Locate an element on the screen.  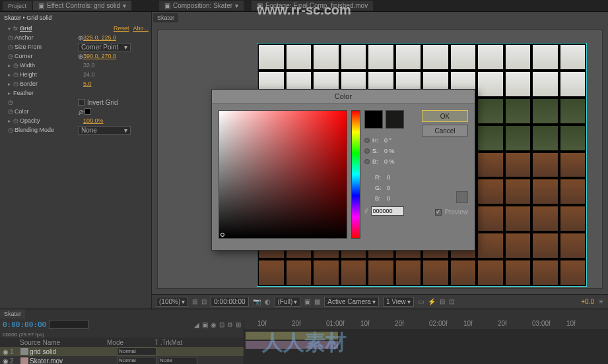
shy-icon: ◢ is located at coordinates (197, 324).